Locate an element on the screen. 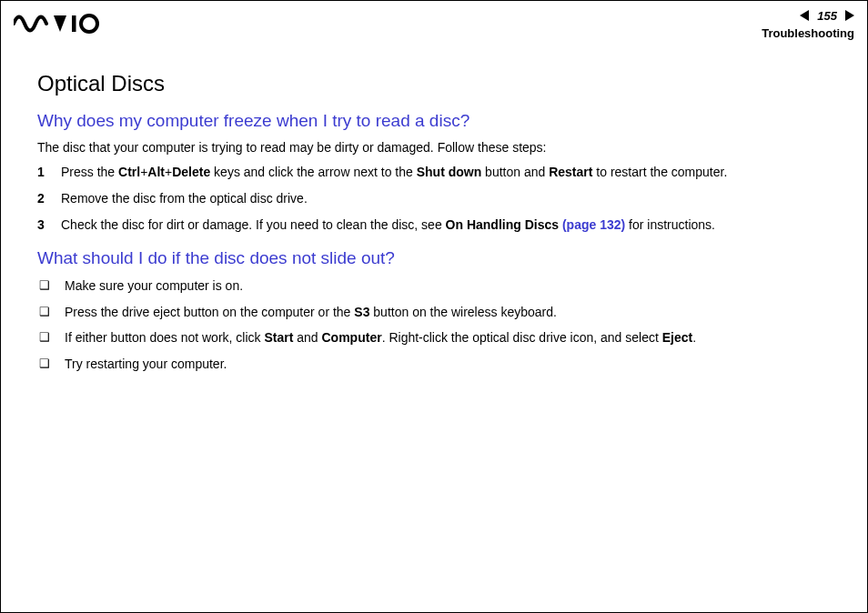  step-item: Check the disc for dirt or damage. If yo… is located at coordinates (436, 226).